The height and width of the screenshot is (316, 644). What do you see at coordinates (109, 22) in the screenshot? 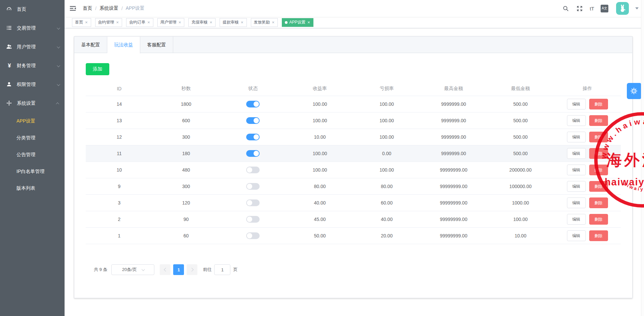
I see `tag-1: 合约管理×` at bounding box center [109, 22].